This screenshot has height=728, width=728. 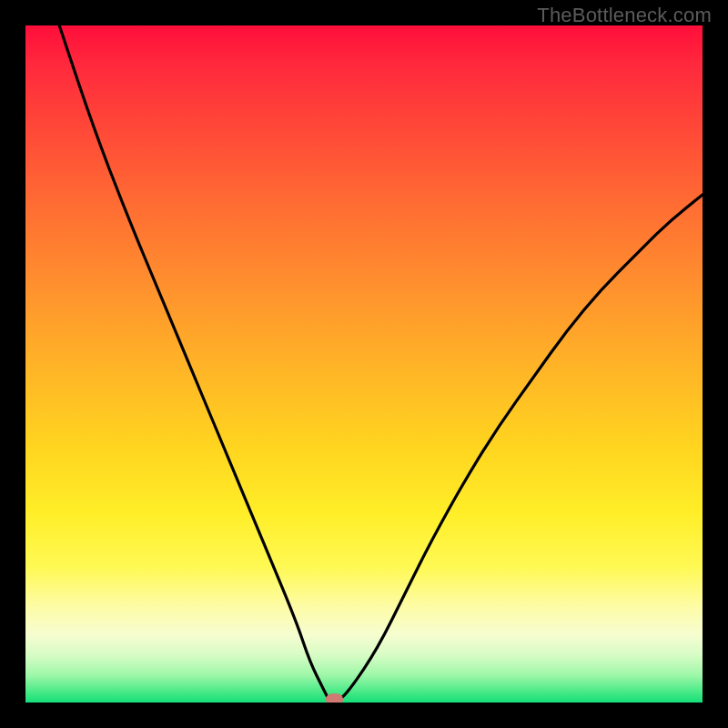 What do you see at coordinates (624, 15) in the screenshot?
I see `watermark-text: TheBottleneck.com` at bounding box center [624, 15].